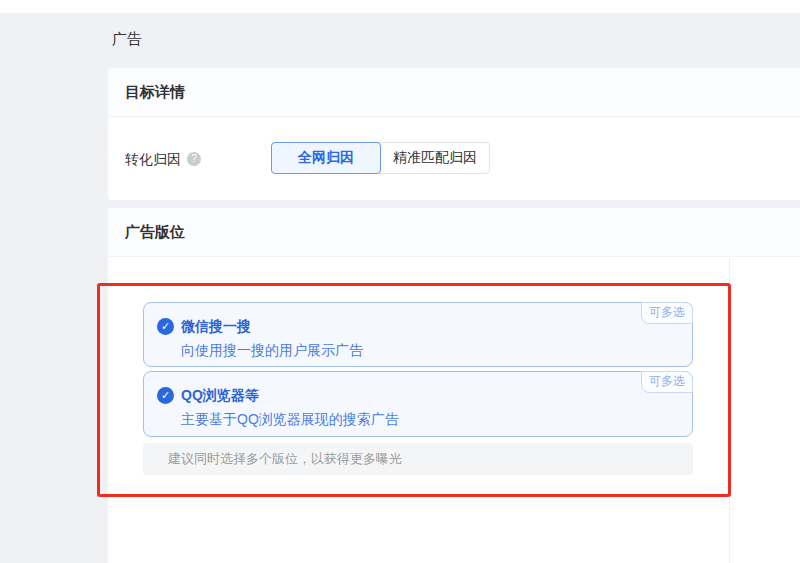 This screenshot has height=563, width=800. Describe the element at coordinates (418, 404) in the screenshot. I see `placement-option-qq-browser: ✓ QQ浏览器等 主要基于QQ浏览器展现的搜索广告 可多选` at that location.